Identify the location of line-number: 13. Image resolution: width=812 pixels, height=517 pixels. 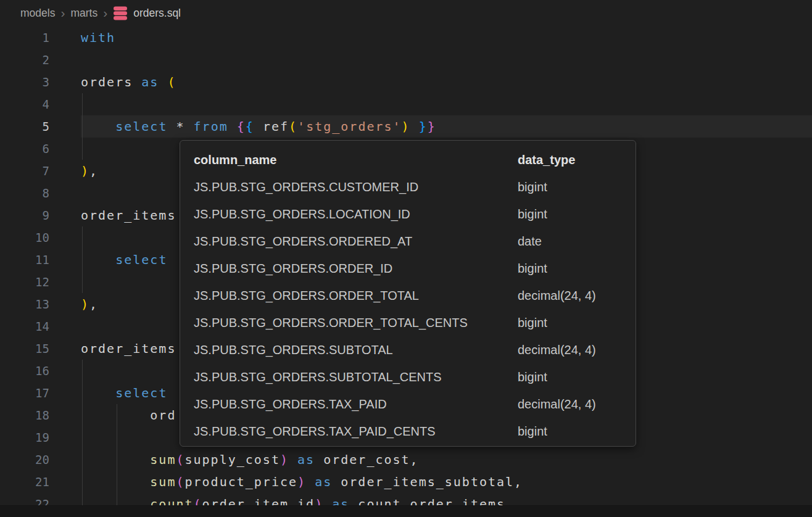
(25, 304).